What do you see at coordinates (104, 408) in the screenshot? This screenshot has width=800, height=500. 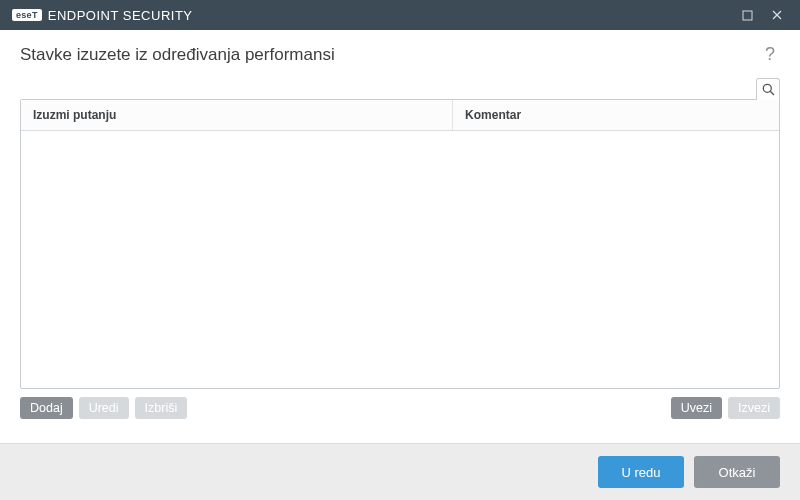 I see `edit-button: Uredi` at bounding box center [104, 408].